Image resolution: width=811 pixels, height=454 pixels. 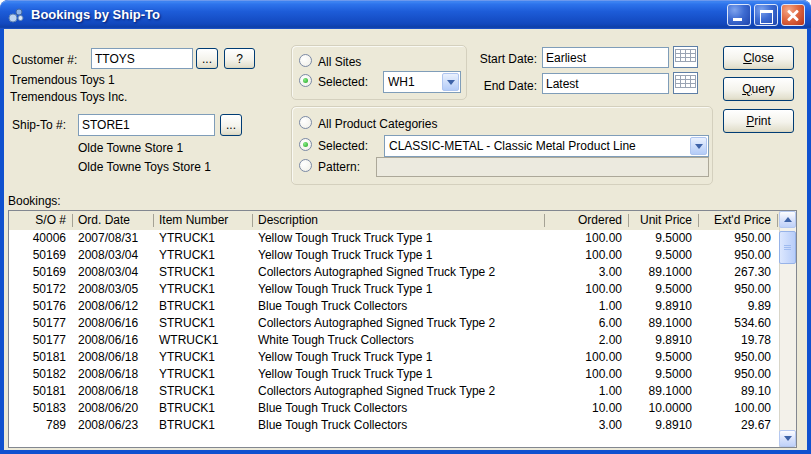 What do you see at coordinates (204, 426) in the screenshot?
I see `cell-item-number: BTRUCK1` at bounding box center [204, 426].